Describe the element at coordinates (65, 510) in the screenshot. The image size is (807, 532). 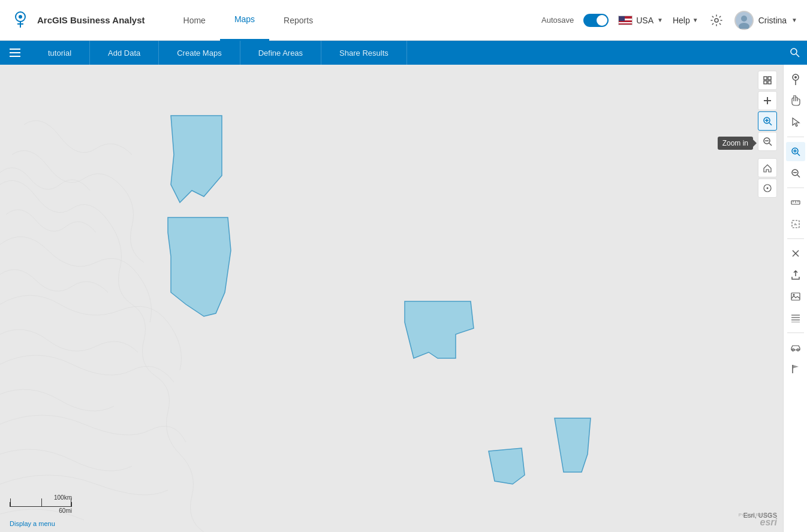
I see `scale-mi: 60mi` at that location.